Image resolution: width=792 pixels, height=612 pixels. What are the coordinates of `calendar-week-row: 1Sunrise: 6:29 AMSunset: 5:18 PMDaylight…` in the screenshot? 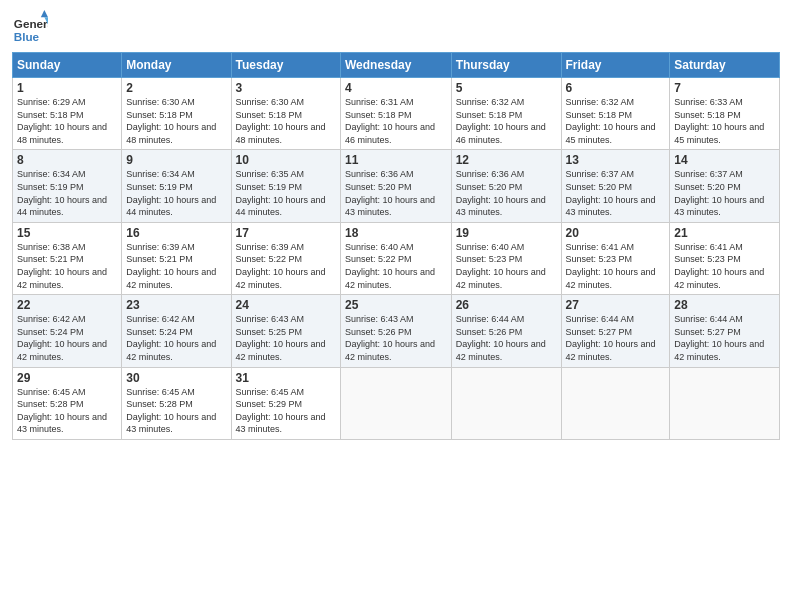 It's located at (396, 114).